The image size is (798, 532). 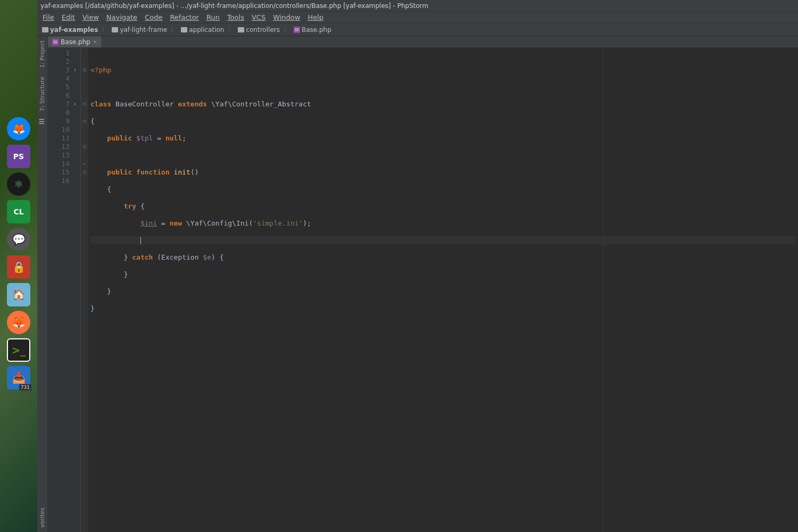 What do you see at coordinates (184, 30) in the screenshot?
I see `folder-icon` at bounding box center [184, 30].